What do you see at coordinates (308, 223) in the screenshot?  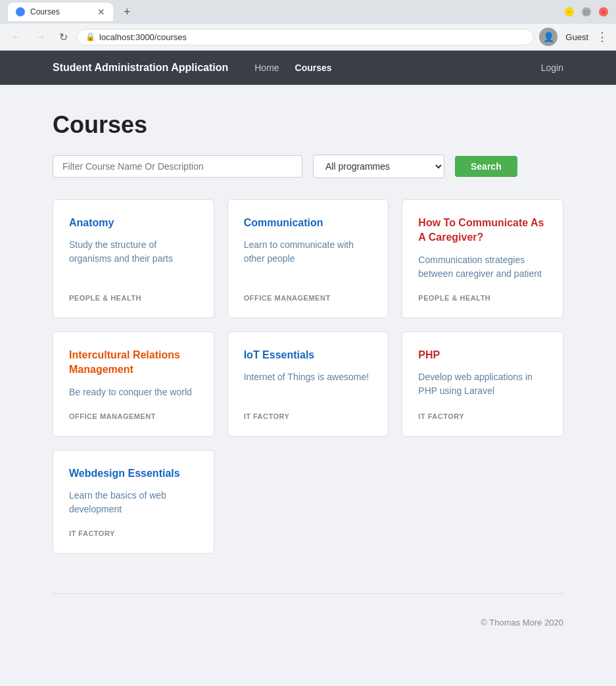 I see `course-title: Communication` at bounding box center [308, 223].